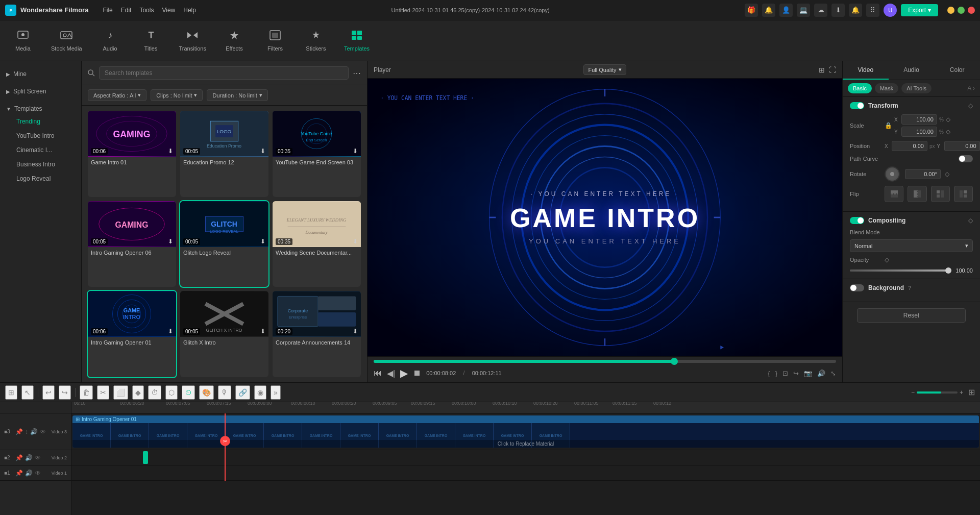 This screenshot has width=980, height=515. I want to click on playhead-marker: ✂, so click(225, 441).